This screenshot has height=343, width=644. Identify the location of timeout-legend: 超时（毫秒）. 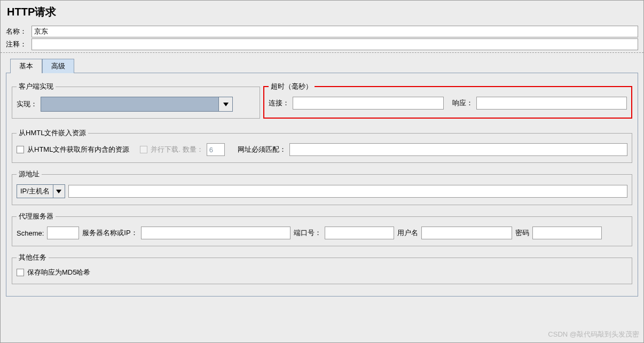
(292, 87).